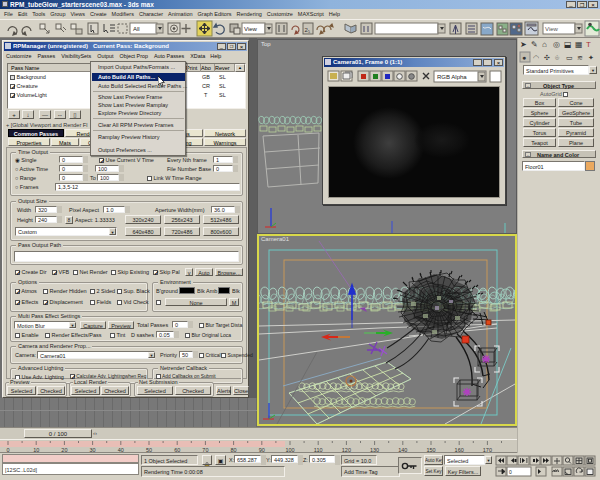 Image resolution: width=600 pixels, height=480 pixels. What do you see at coordinates (308, 30) in the screenshot?
I see `svg-text: 2₅` at bounding box center [308, 30].